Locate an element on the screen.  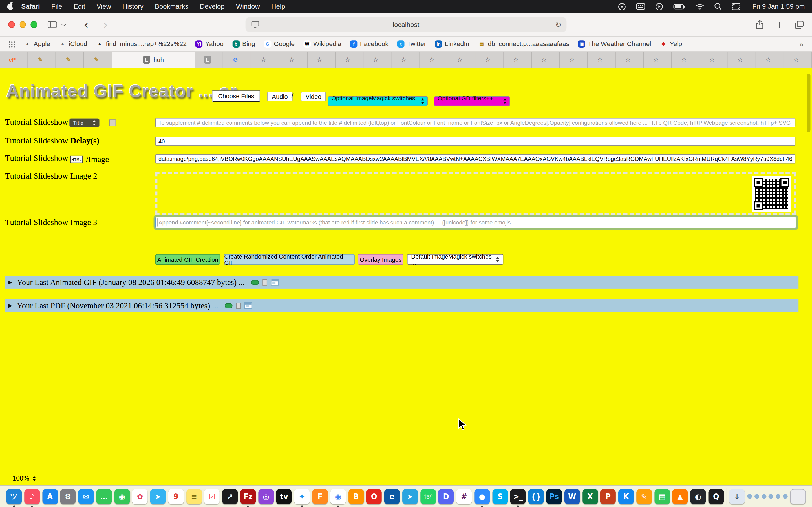
image2-dropzone is located at coordinates (476, 194).